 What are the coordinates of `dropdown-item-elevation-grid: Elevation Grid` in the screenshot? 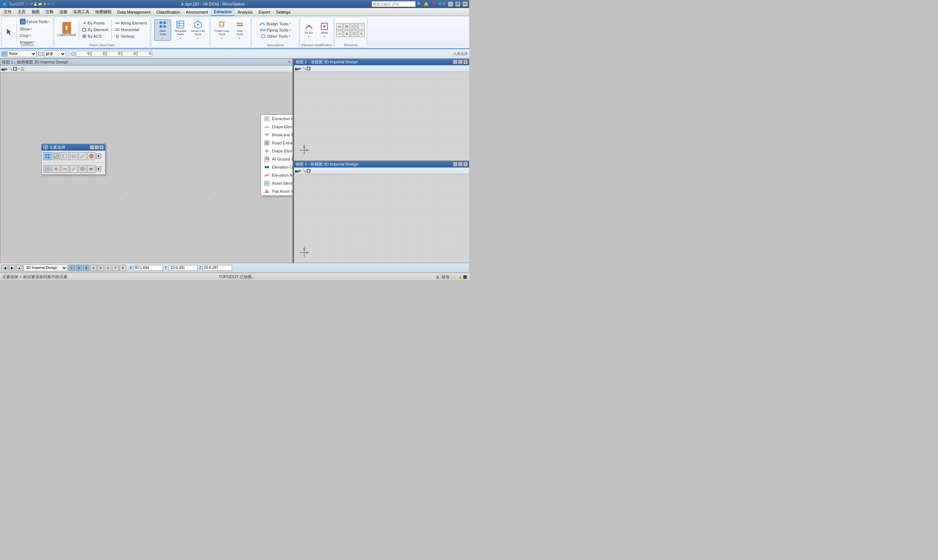 It's located at (277, 167).